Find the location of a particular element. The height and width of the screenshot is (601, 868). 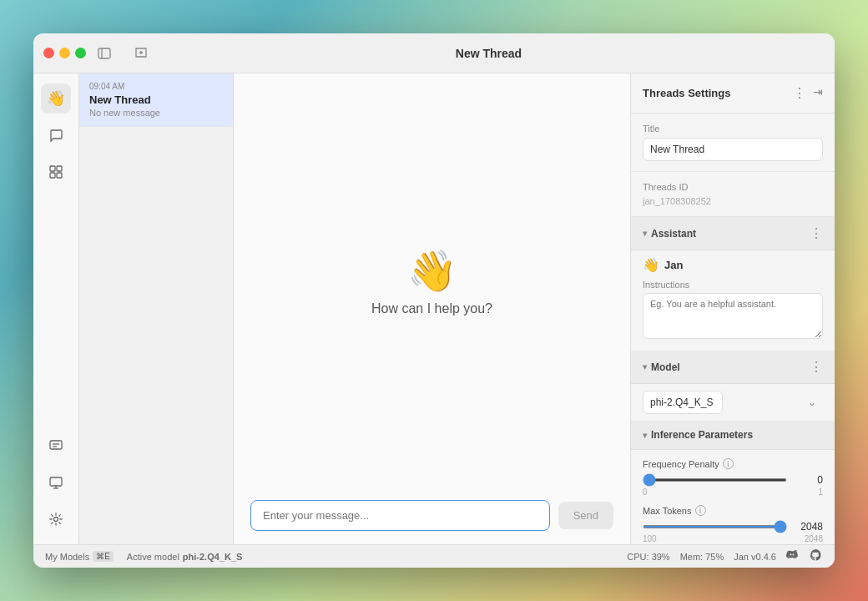

frequency-penalty-info-icon: i is located at coordinates (728, 464).